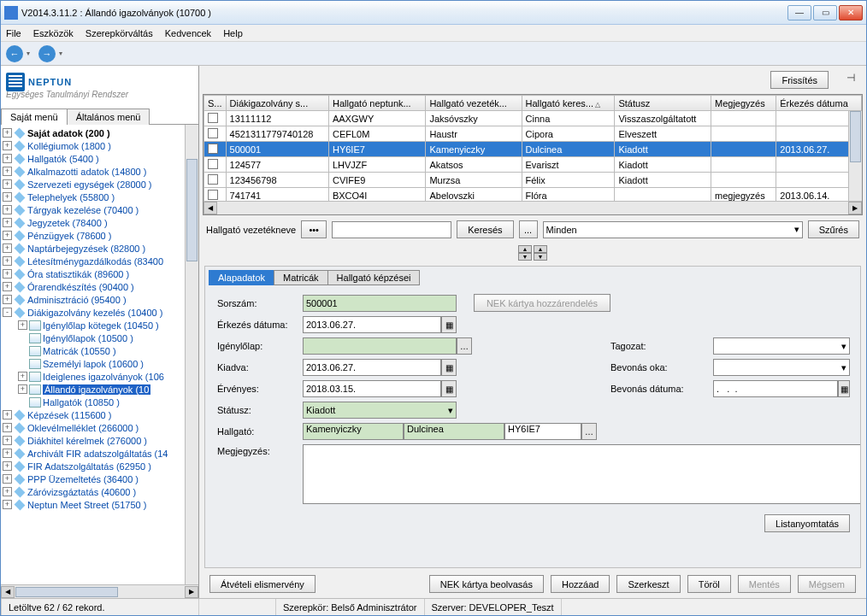  What do you see at coordinates (648, 584) in the screenshot?
I see `edit-button: Szerkeszt` at bounding box center [648, 584].